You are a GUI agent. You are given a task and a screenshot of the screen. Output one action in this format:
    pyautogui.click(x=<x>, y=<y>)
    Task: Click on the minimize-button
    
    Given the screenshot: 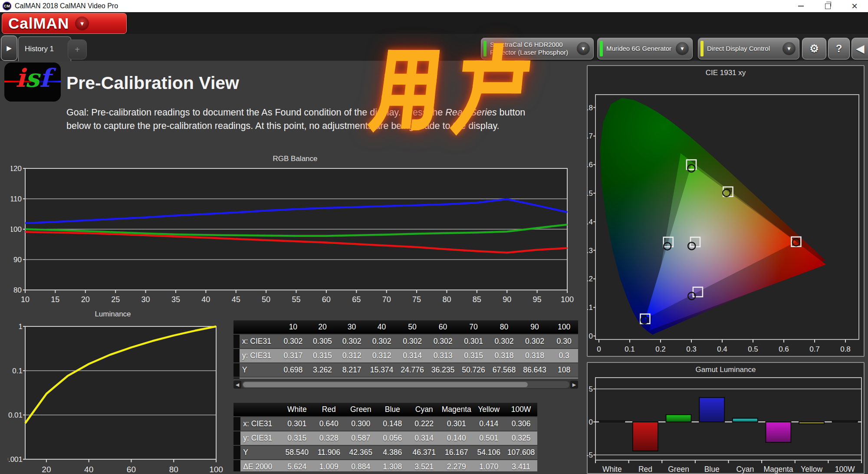 What is the action you would take?
    pyautogui.click(x=801, y=6)
    